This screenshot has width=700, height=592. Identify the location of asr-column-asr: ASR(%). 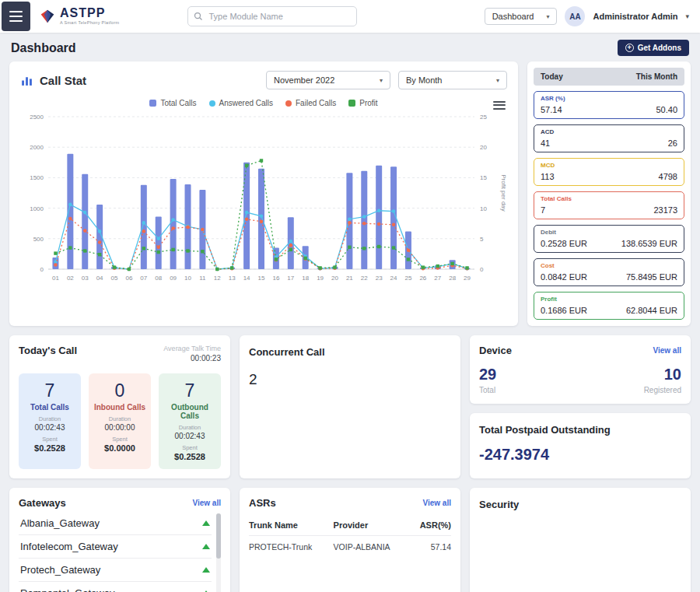
(430, 526).